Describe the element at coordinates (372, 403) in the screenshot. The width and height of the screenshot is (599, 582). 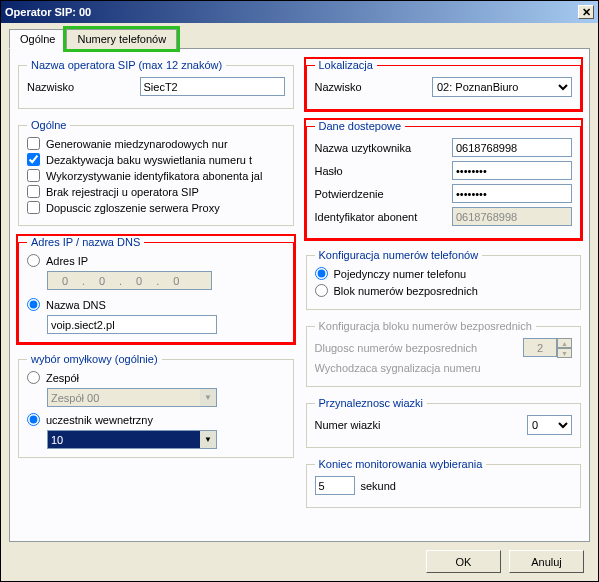
I see `legend-bundle: Przynaleznosc wiazki` at that location.